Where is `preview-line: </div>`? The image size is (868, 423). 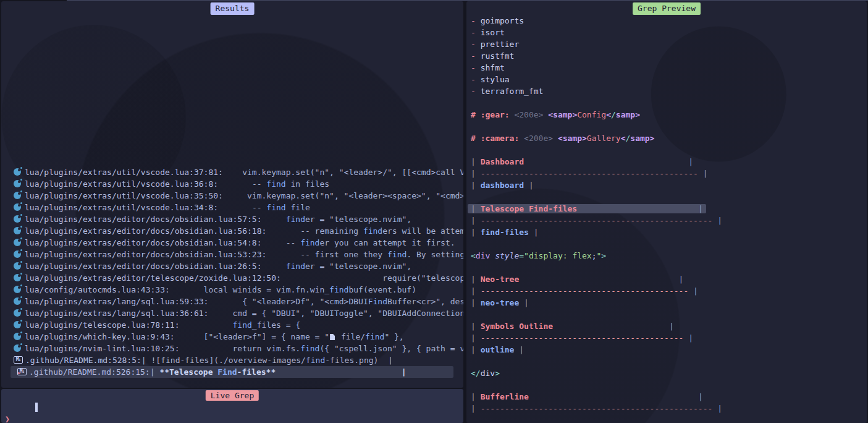
preview-line: </div> is located at coordinates (668, 374).